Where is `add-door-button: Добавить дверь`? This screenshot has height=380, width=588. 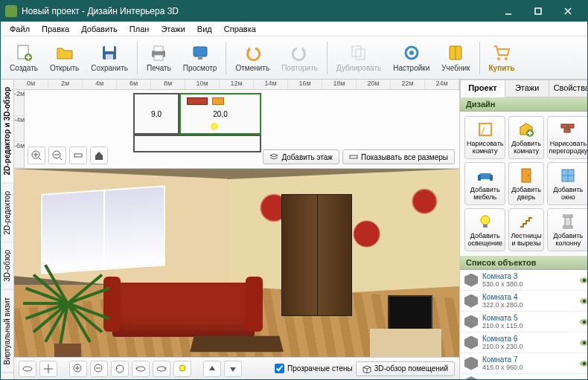
add-door-button: Добавить дверь is located at coordinates (525, 184).